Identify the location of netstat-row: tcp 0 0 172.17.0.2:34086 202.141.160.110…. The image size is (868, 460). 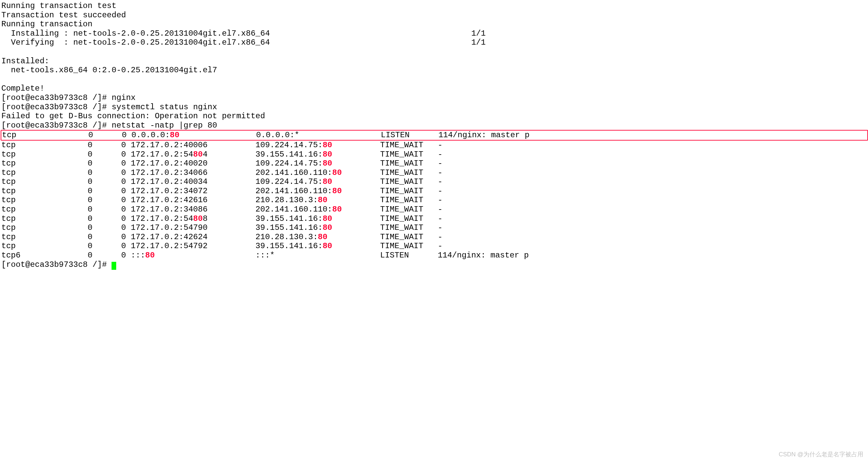
(222, 210).